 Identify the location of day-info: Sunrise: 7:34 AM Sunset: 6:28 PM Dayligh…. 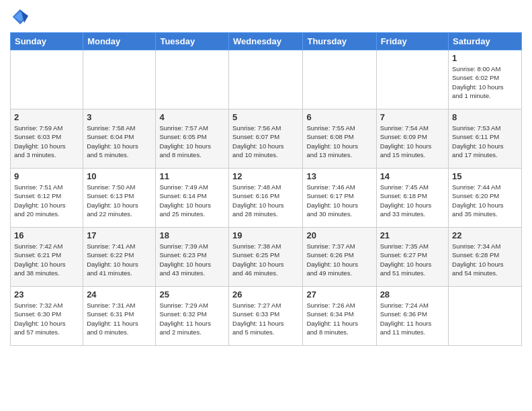
(485, 259).